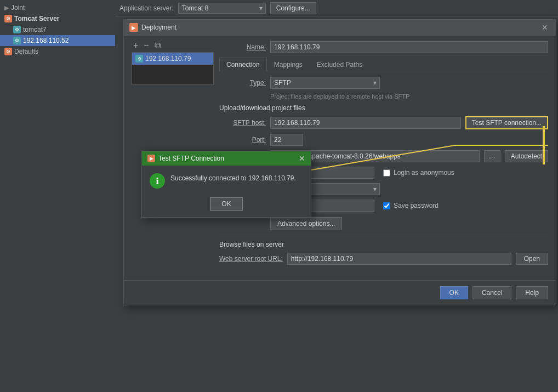  What do you see at coordinates (46, 41) in the screenshot?
I see `sidebar-item-ip-label: 192.168.110.52` at bounding box center [46, 41].